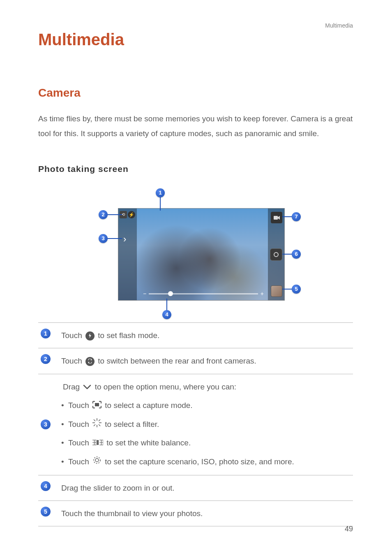 The image size is (392, 556). Describe the element at coordinates (46, 359) in the screenshot. I see `row-marker-2: 2` at that location.